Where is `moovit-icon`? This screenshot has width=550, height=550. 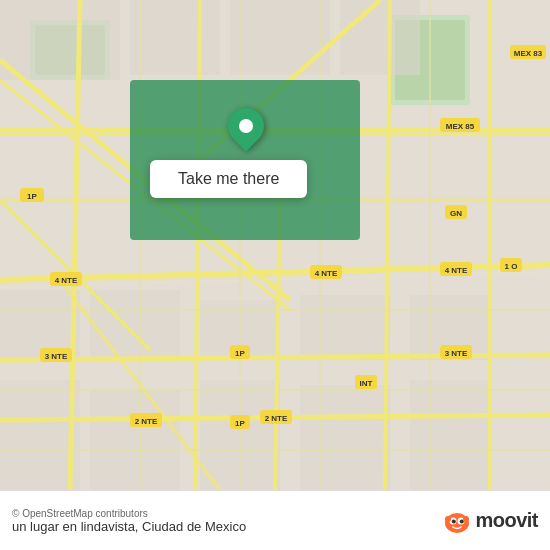
moovit-icon is located at coordinates (457, 521).